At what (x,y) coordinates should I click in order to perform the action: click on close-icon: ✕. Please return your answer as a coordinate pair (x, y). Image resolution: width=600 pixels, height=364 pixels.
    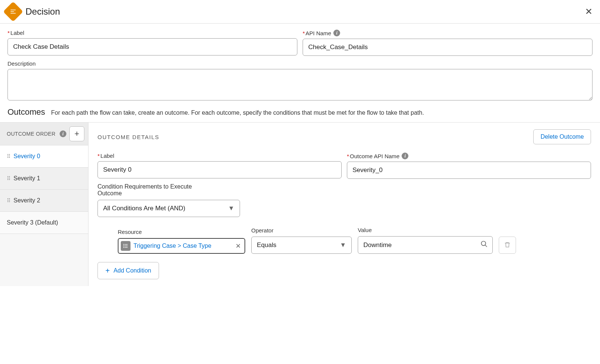
    Looking at the image, I should click on (589, 11).